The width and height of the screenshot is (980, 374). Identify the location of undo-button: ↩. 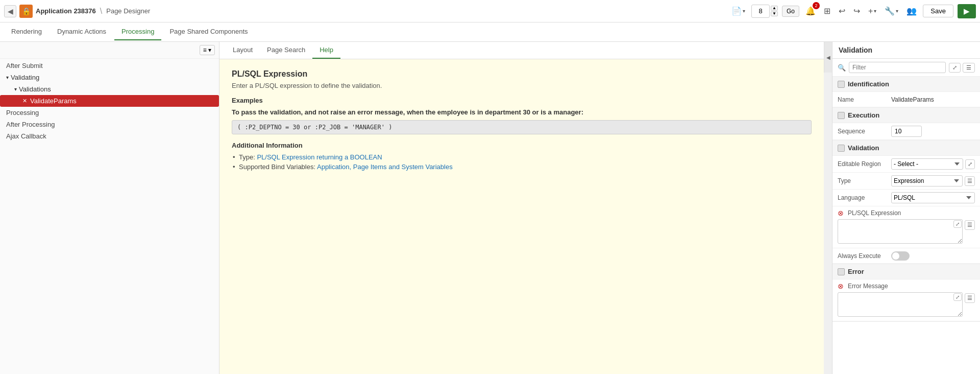
(842, 11).